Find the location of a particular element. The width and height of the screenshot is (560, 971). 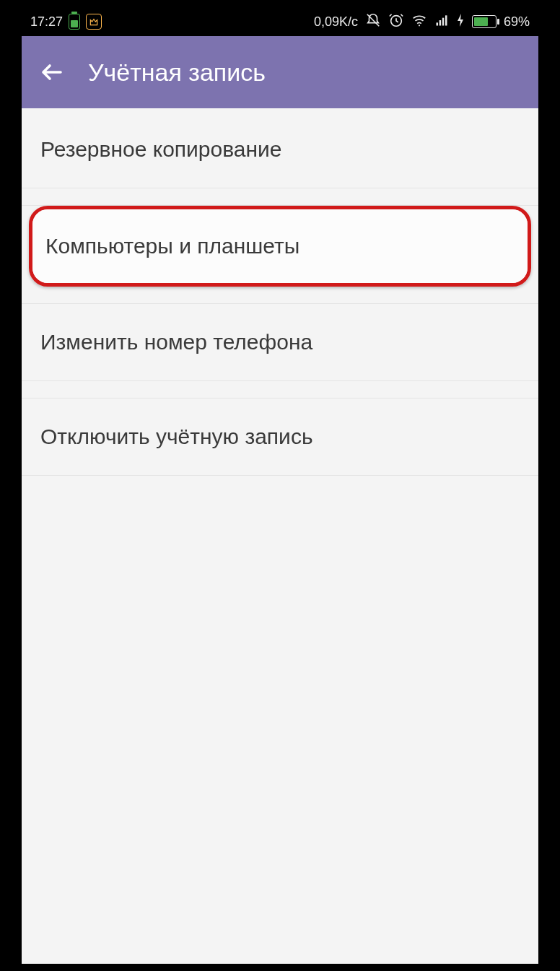

back-button is located at coordinates (52, 72).